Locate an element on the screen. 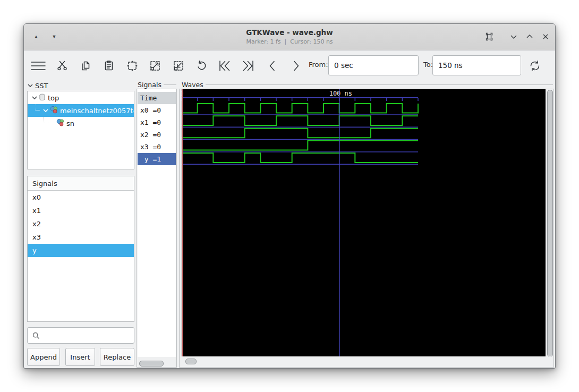 Image resolution: width=579 pixels, height=392 pixels. paste-button is located at coordinates (109, 66).